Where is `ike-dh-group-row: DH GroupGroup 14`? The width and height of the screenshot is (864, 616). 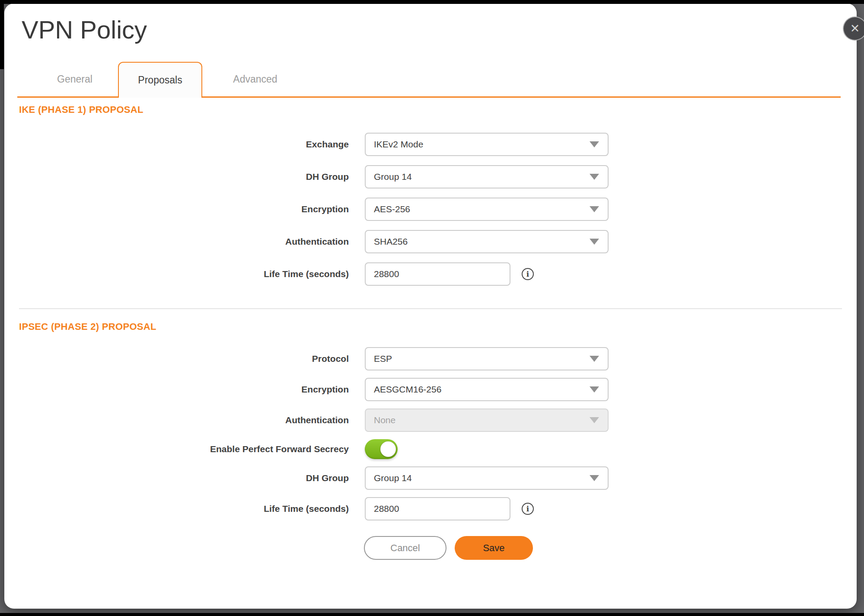
ike-dh-group-row: DH GroupGroup 14 is located at coordinates (430, 177).